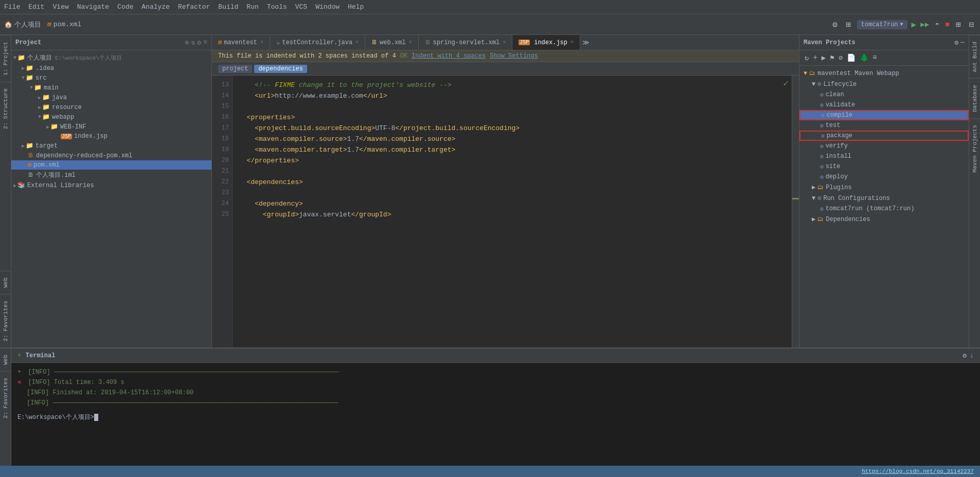 The height and width of the screenshot is (477, 980). What do you see at coordinates (301, 7) in the screenshot?
I see `menu-vcs: VCS` at bounding box center [301, 7].